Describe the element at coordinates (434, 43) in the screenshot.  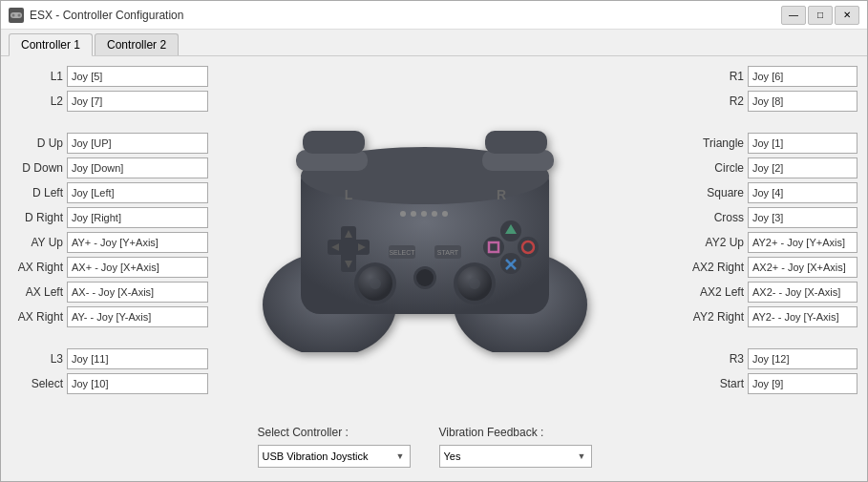
I see `tab-bar: Controller 1 Controller 2` at that location.